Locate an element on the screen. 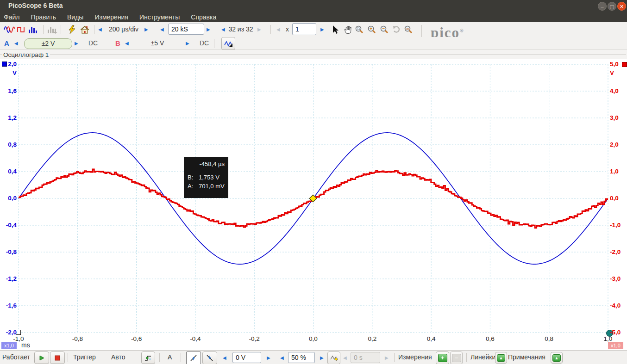 Image resolution: width=627 pixels, height=364 pixels. pretrigger-down-arrow: ◀ is located at coordinates (282, 358).